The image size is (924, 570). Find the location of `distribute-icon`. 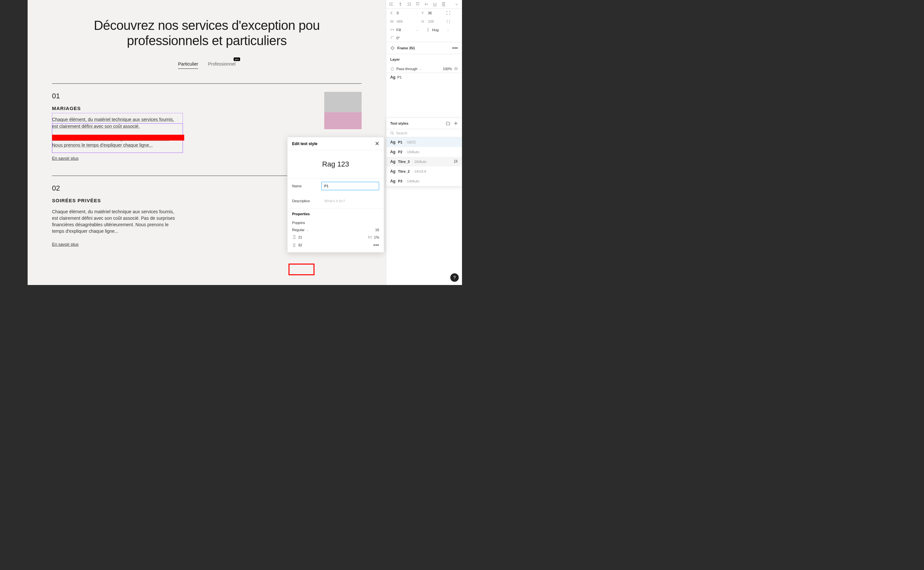

distribute-icon is located at coordinates (444, 4).